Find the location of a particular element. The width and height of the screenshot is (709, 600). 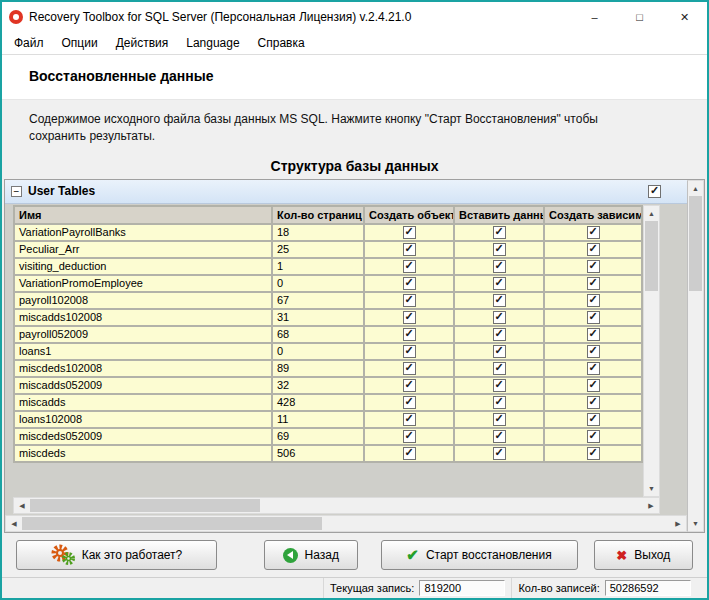

user-tables-header: − User Tables is located at coordinates (346, 192).